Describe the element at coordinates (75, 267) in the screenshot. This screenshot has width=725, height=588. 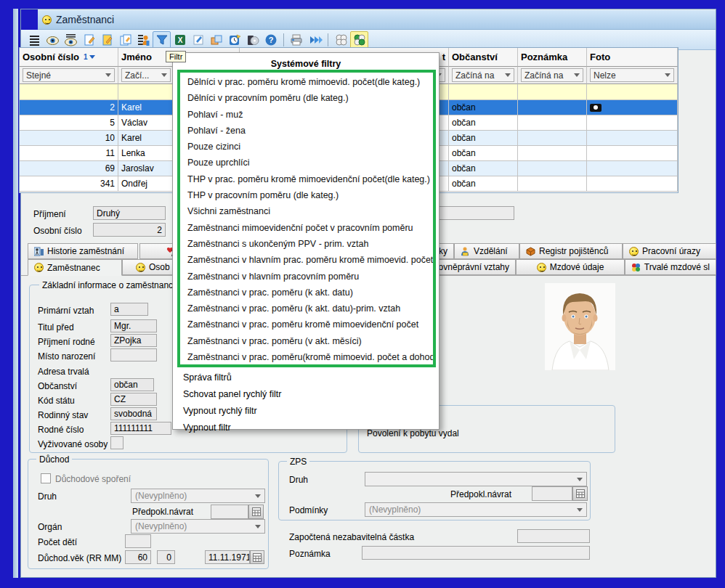
I see `tab-zamestnanec: Zaměstnanec` at that location.